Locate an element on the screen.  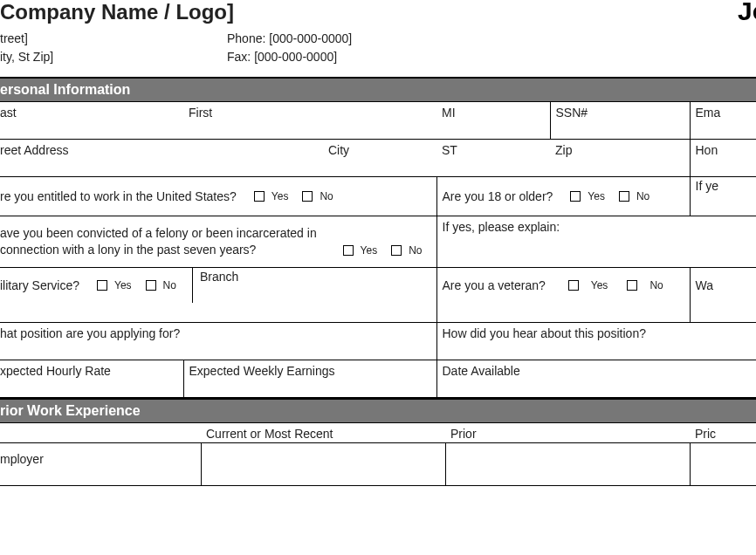
label-first: First is located at coordinates (310, 120).